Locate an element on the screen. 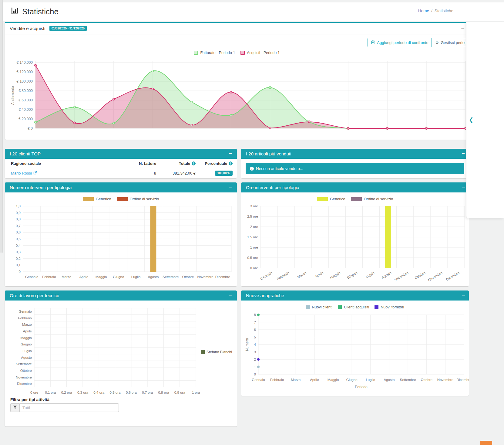 This screenshot has height=445, width=504. panel-ore-lavoro-header: Ore di lavoro per tecnico − is located at coordinates (121, 296).